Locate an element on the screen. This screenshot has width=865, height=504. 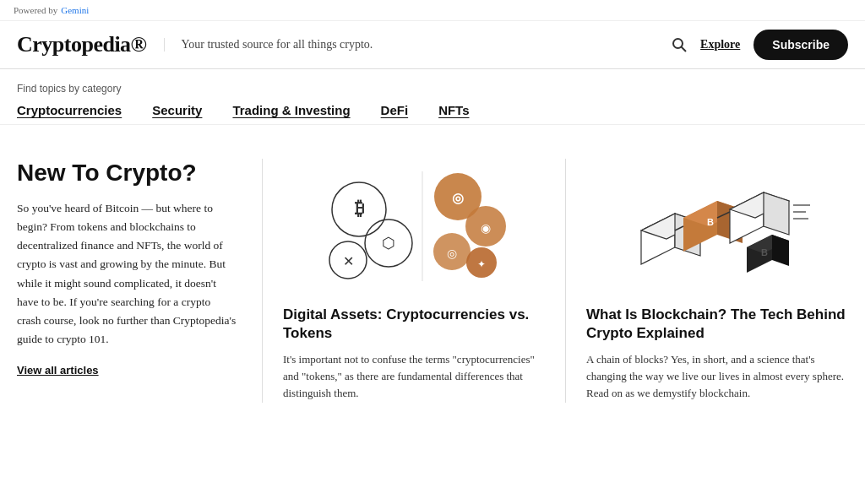
intro-heading: New To Crypto? is located at coordinates (127, 173).